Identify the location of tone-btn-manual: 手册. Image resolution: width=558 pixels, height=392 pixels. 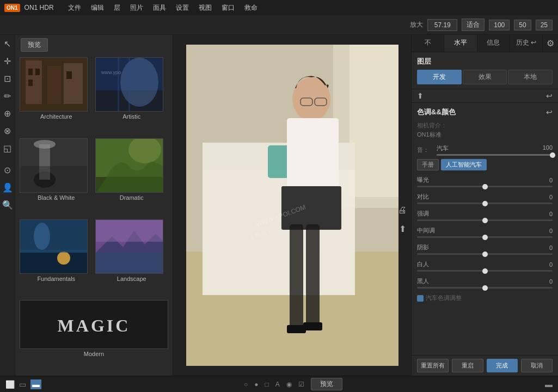
(428, 164).